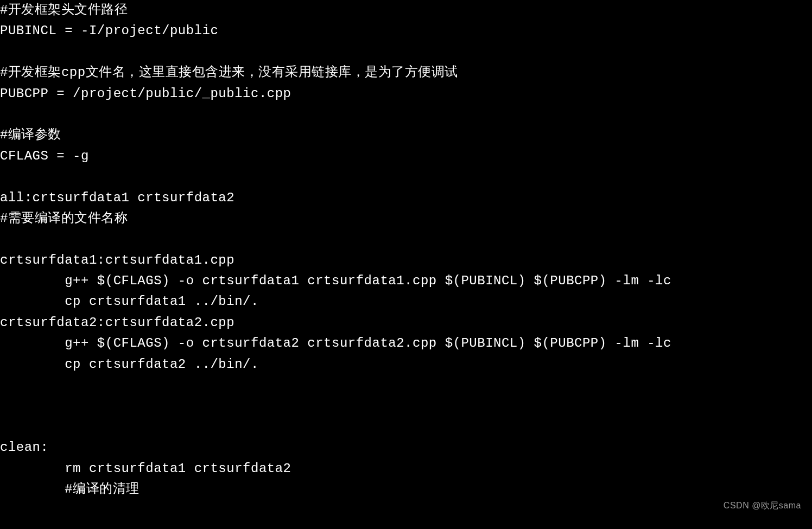 Image resolution: width=812 pixels, height=529 pixels. I want to click on code-line: #开发框架头文件路径, so click(406, 10).